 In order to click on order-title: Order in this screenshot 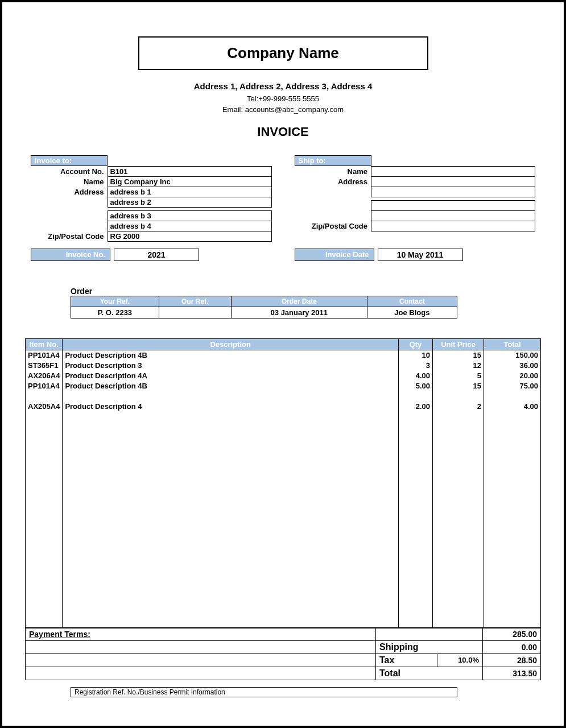, I will do `click(264, 291)`.